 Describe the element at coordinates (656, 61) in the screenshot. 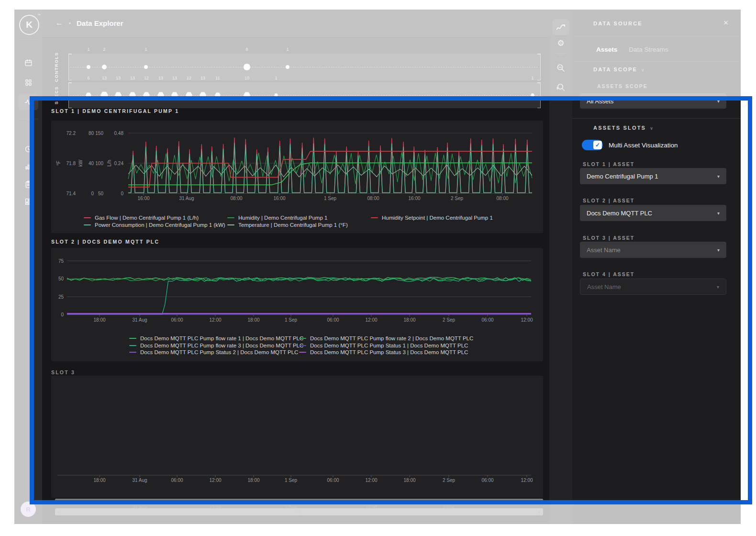

I see `panel-divider` at that location.